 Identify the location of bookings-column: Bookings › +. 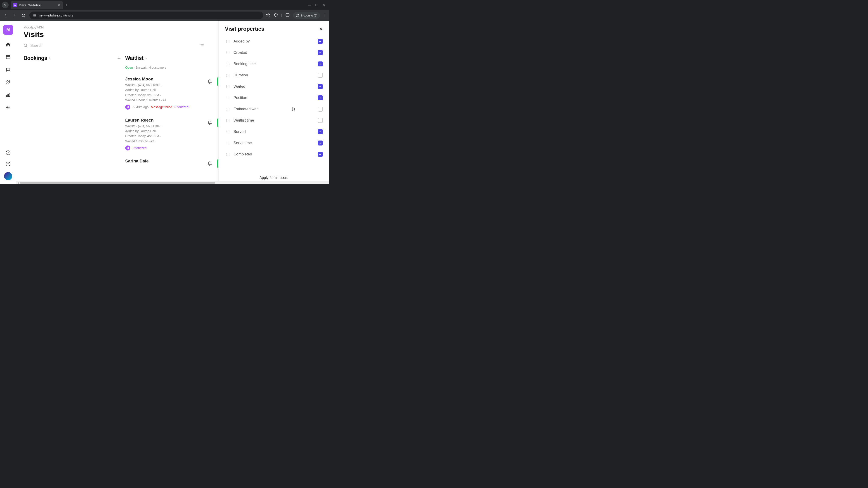
(74, 114).